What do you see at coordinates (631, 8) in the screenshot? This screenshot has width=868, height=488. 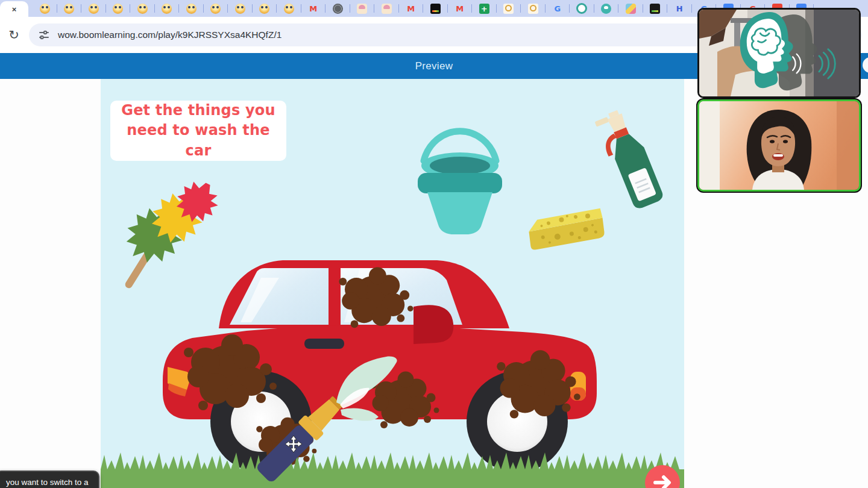 I see `palette-favicon` at bounding box center [631, 8].